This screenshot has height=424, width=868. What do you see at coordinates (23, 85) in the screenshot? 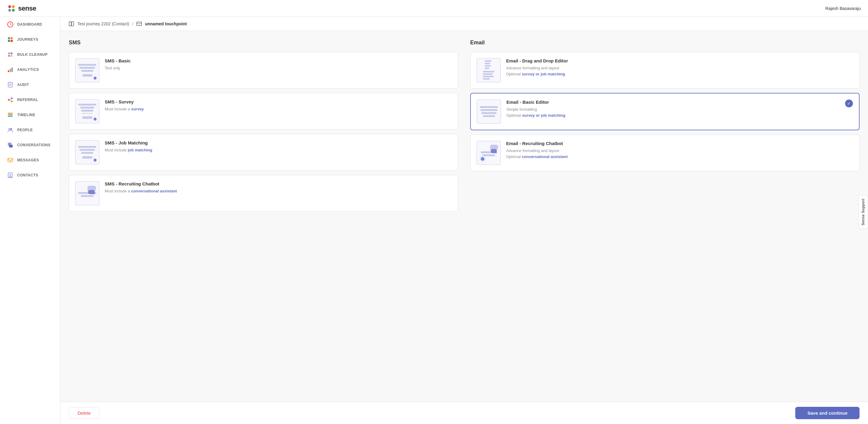
I see `sidebar-label-audit: AUDIT` at bounding box center [23, 85].